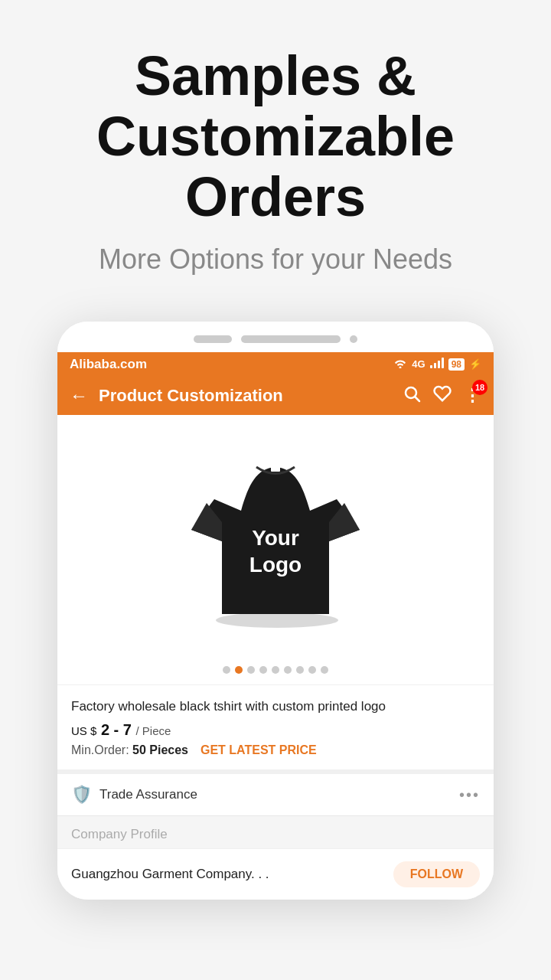  Describe the element at coordinates (213, 339) in the screenshot. I see `notch-pill-left` at that location.